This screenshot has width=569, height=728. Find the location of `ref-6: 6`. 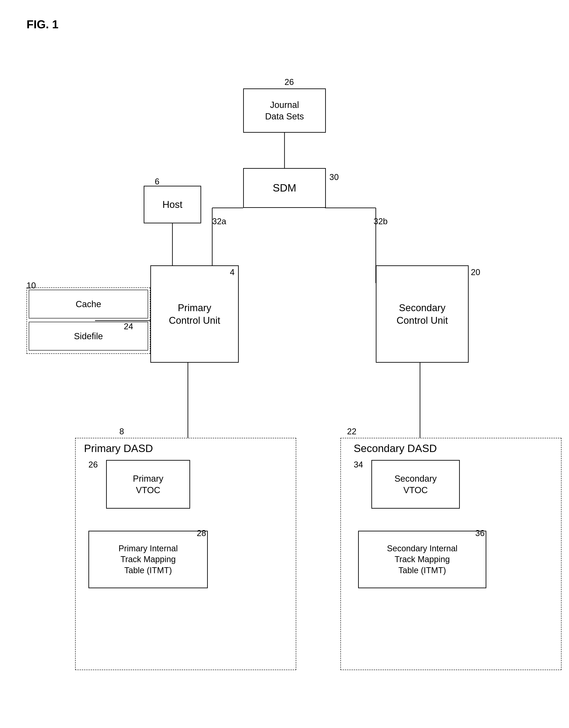

ref-6: 6 is located at coordinates (157, 182).